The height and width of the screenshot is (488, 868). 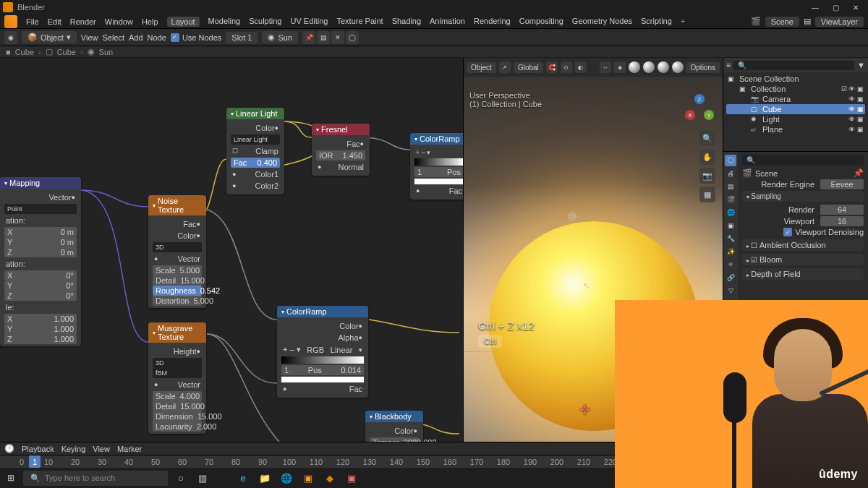 What do you see at coordinates (95, 479) in the screenshot?
I see `taskbar-search: 🔍 Type here to search` at bounding box center [95, 479].